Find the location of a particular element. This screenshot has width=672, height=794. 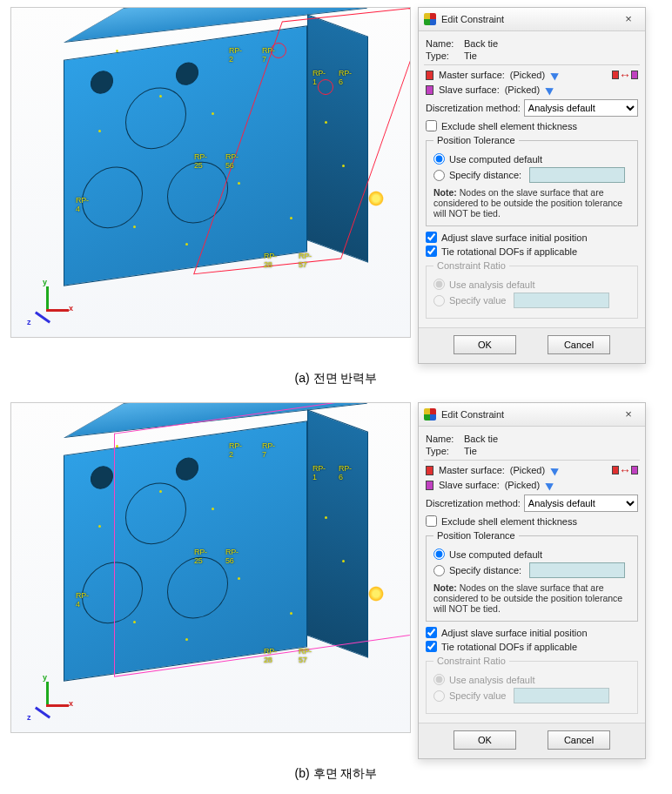

slave-swatch-icon is located at coordinates (430, 91).